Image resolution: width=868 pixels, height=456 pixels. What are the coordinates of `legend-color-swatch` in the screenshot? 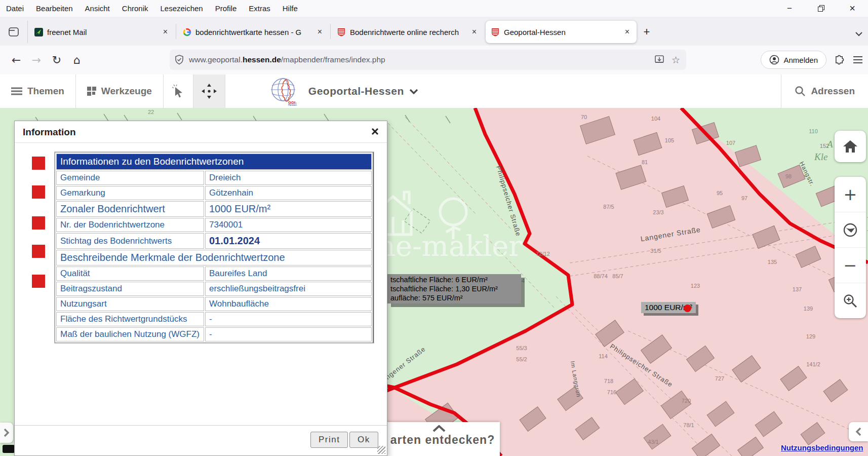 It's located at (38, 223).